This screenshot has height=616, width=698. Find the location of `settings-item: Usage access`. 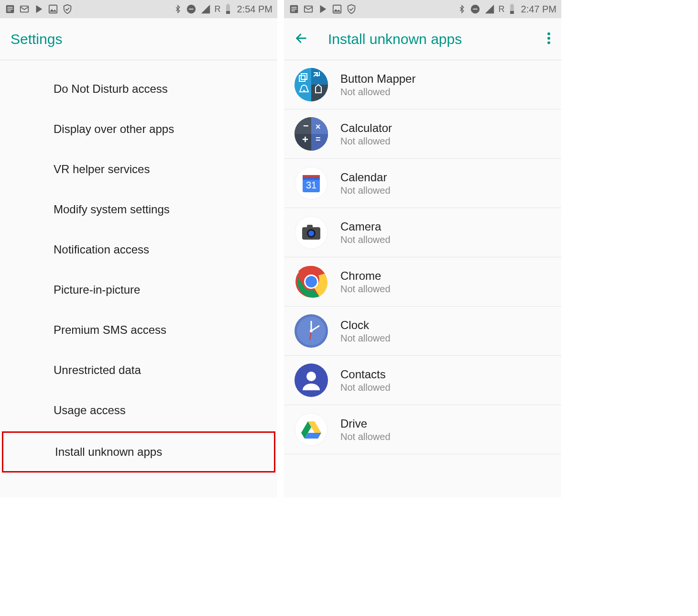

settings-item: Usage access is located at coordinates (139, 410).